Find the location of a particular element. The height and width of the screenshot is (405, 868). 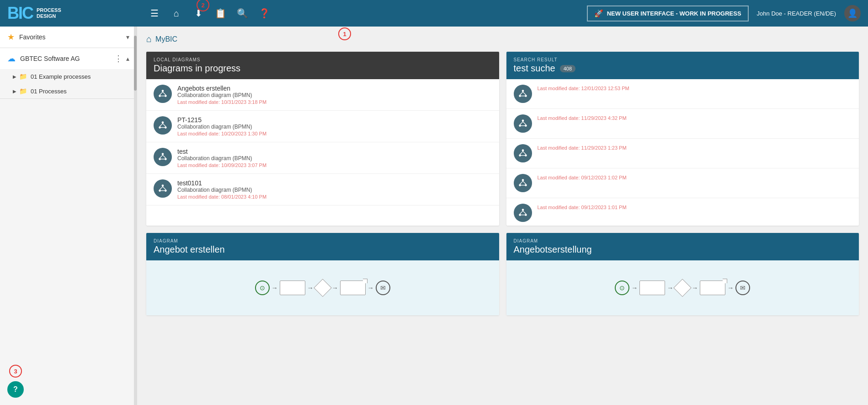

flow-diagram: ⊙ → → → → ✉ is located at coordinates (682, 288).